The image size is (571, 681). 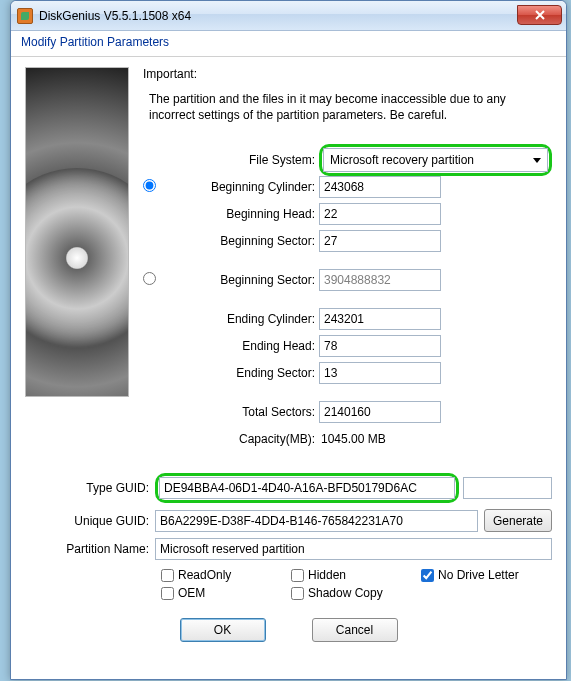 I want to click on highlight-type-guid, so click(x=307, y=488).